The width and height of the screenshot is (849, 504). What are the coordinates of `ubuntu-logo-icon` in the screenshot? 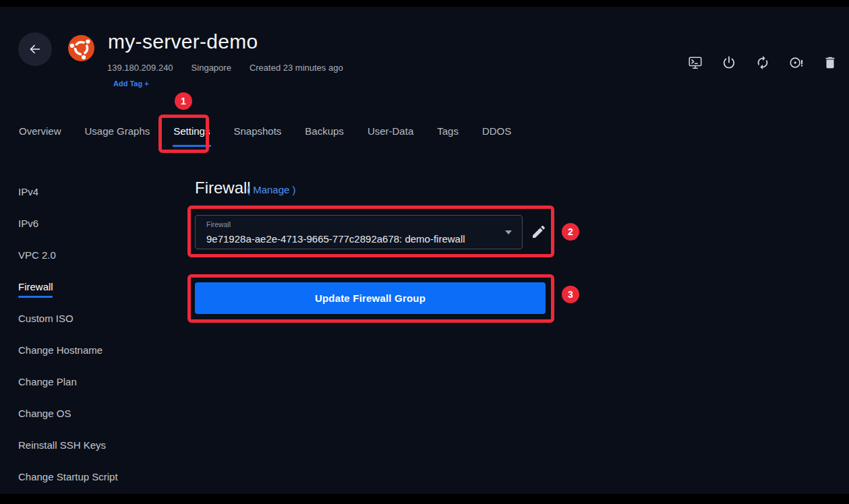 It's located at (81, 49).